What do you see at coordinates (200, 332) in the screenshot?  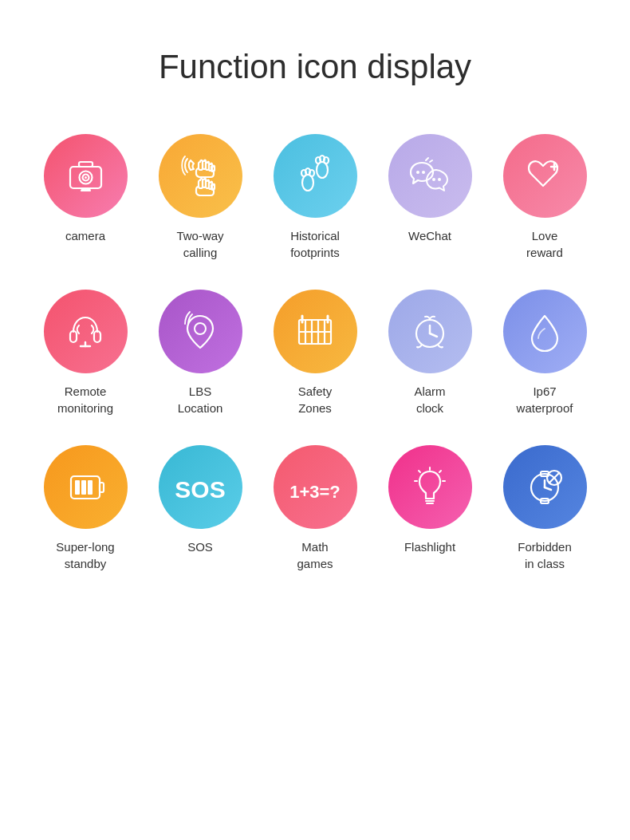 I see `location-pin-icon` at bounding box center [200, 332].